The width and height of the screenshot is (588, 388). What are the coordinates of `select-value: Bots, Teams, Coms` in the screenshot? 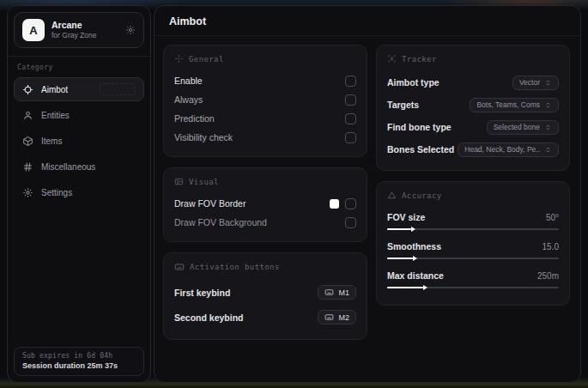 It's located at (508, 105).